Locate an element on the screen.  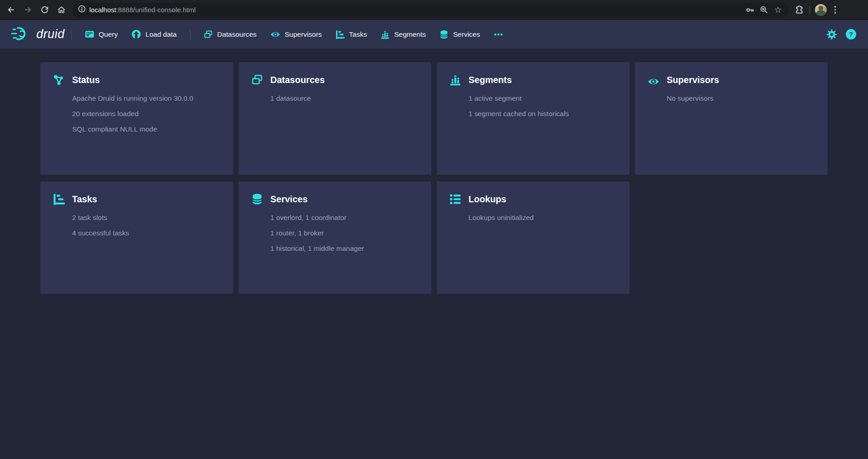
card-title: Status is located at coordinates (86, 80).